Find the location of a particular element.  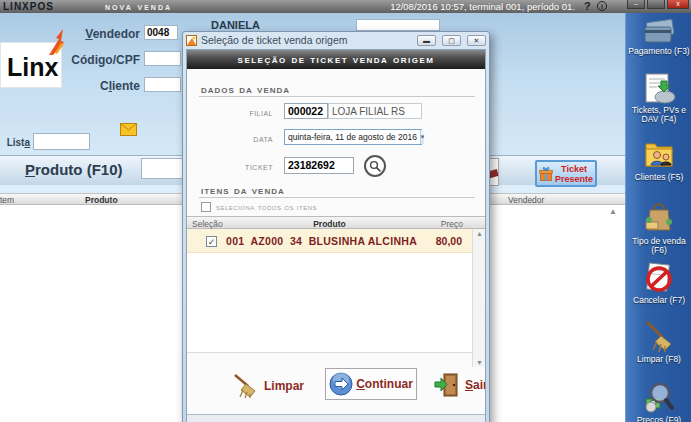

data-dropdown: quinta-feira, 11 de agosto de 2016 ▾ is located at coordinates (353, 137).